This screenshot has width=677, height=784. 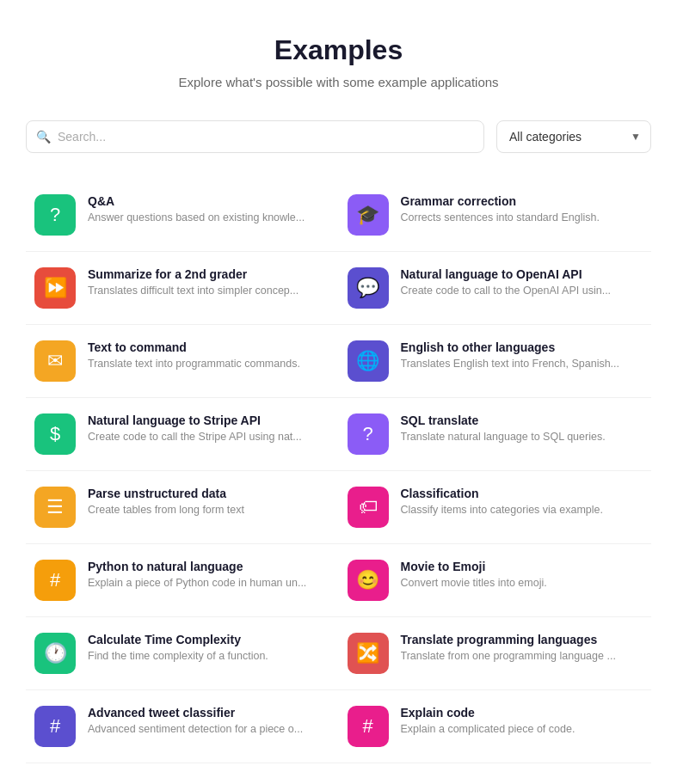 I want to click on category-select-wrapper: All categories Language Code Data Transl…, so click(x=574, y=137).